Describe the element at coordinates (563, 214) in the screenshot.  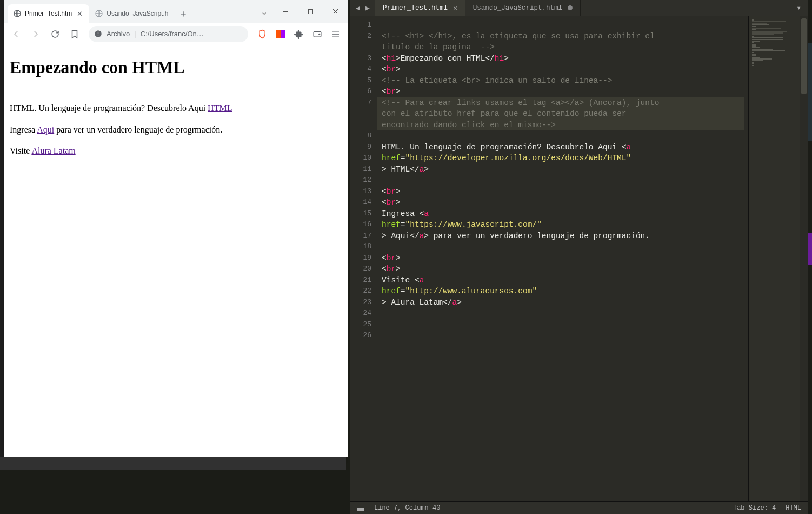
I see `code-line: Ingresa <a` at that location.